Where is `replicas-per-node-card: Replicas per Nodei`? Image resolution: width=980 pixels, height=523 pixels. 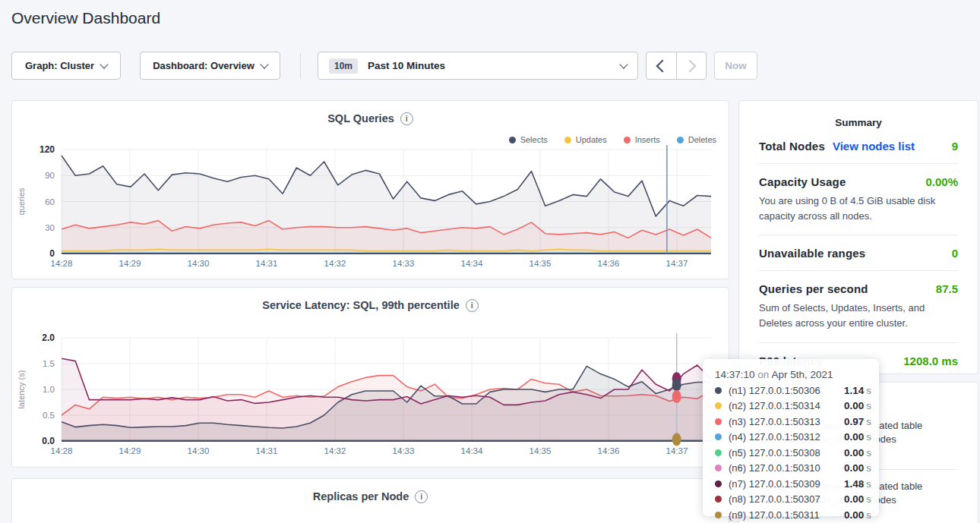 replicas-per-node-card: Replicas per Nodei is located at coordinates (371, 501).